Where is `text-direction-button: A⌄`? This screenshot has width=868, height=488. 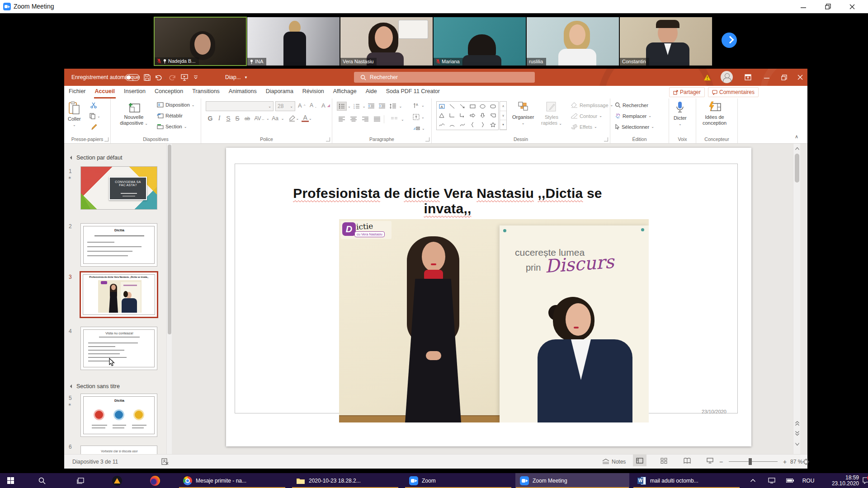
text-direction-button: A⌄ is located at coordinates (419, 105).